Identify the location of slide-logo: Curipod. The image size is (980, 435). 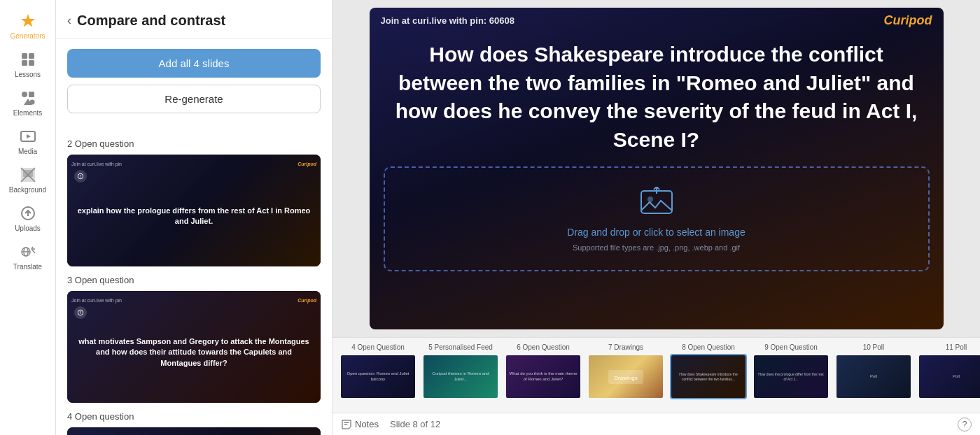
(909, 21).